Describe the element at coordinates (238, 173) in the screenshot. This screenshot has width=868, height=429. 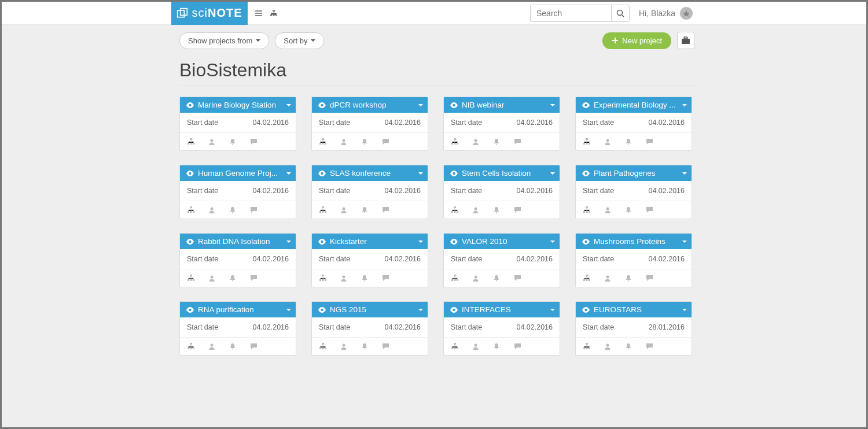
I see `project-card-header: Human Genome Proj...` at that location.